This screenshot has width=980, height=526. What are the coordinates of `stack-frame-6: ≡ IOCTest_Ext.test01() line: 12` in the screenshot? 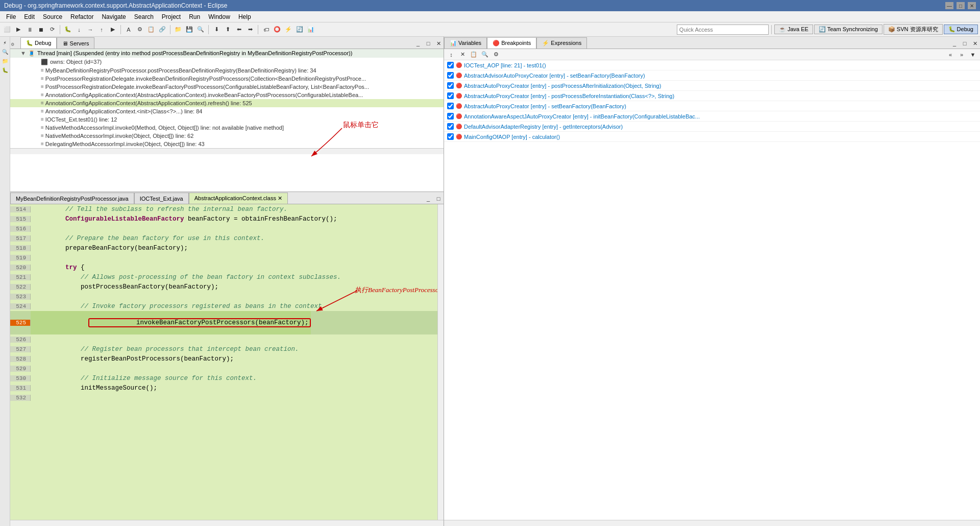 It's located at (227, 119).